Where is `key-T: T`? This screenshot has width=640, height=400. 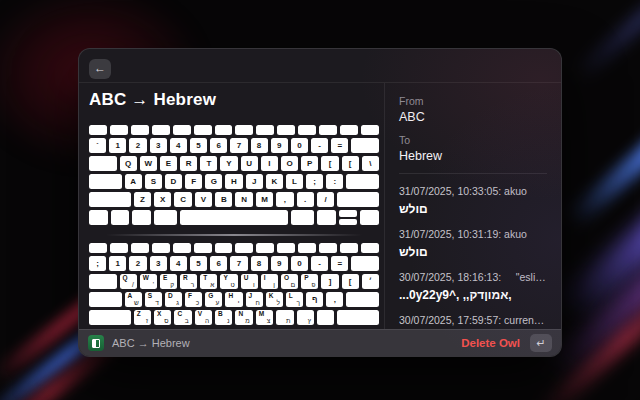
key-T: T is located at coordinates (208, 164).